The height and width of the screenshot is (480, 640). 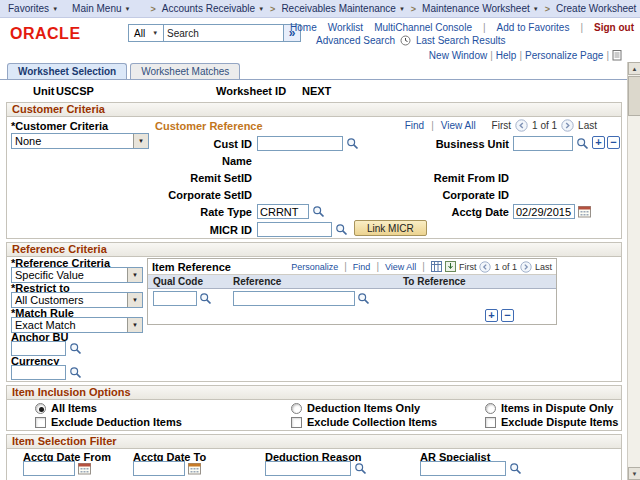 I want to click on checkbox-label: Exclude Deduction Items, so click(x=116, y=422).